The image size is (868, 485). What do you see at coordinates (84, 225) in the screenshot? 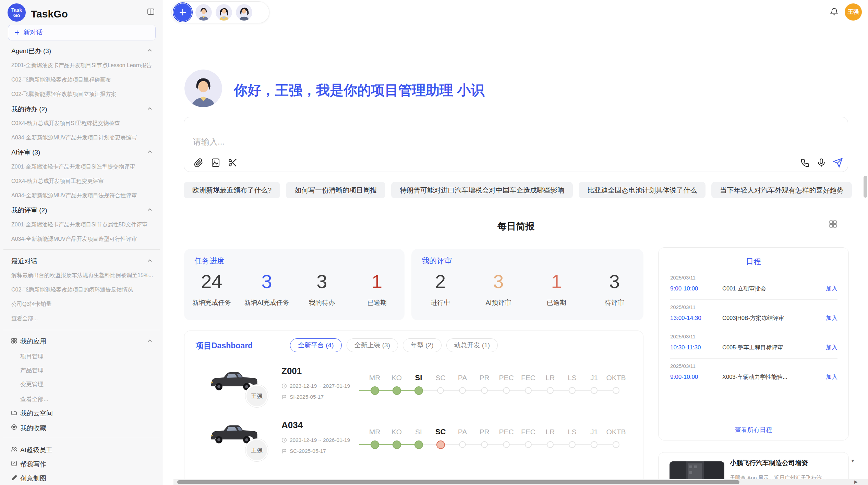
I see `sidebar-item: Z001-全新燃油轻卡产品开发项目SI节点属性5D文件评审` at bounding box center [84, 225].